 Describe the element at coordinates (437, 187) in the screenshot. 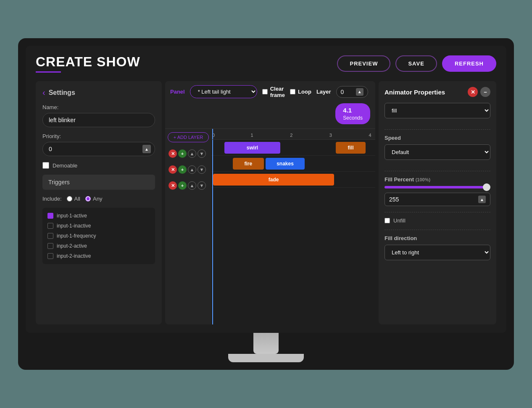

I see `fill-percent-slider-wrapper` at that location.